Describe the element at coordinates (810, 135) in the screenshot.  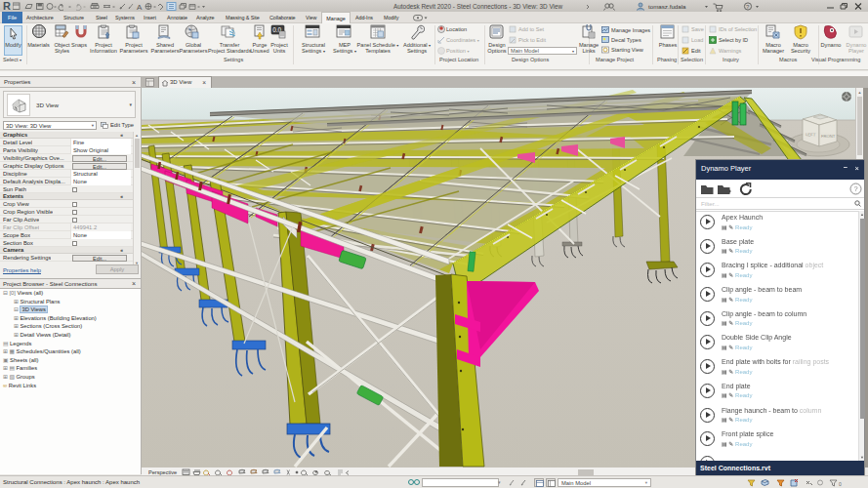
I see `svg-text: LEFT` at that location.